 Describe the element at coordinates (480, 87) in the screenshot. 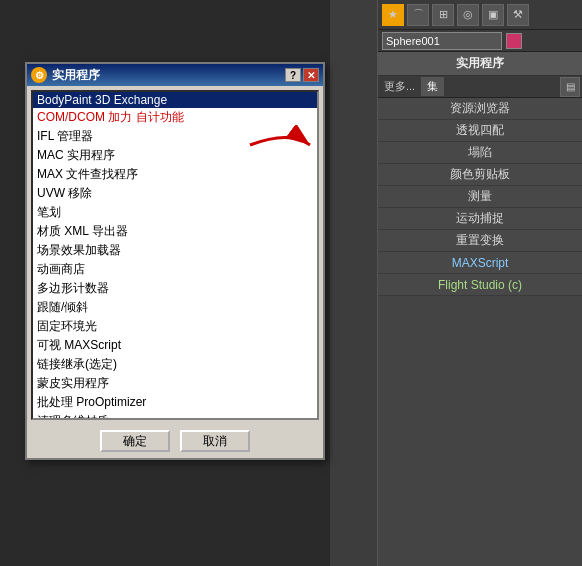

I see `right-tabs-bar: 更多... 集 ▤` at that location.